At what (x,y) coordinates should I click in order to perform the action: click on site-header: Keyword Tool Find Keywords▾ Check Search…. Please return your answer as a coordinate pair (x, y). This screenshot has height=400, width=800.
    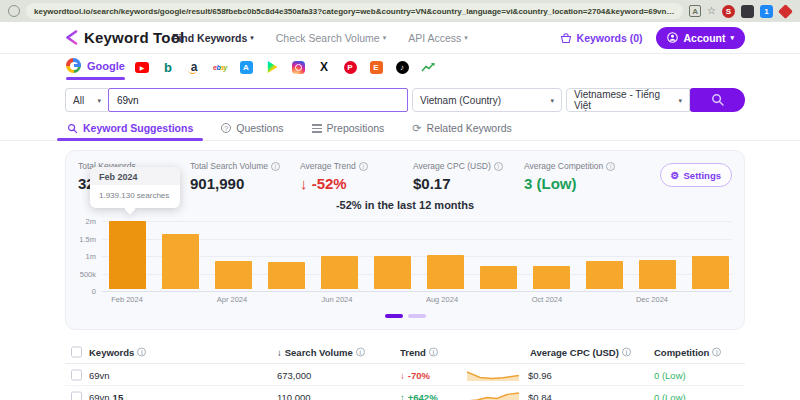
    Looking at the image, I should click on (400, 38).